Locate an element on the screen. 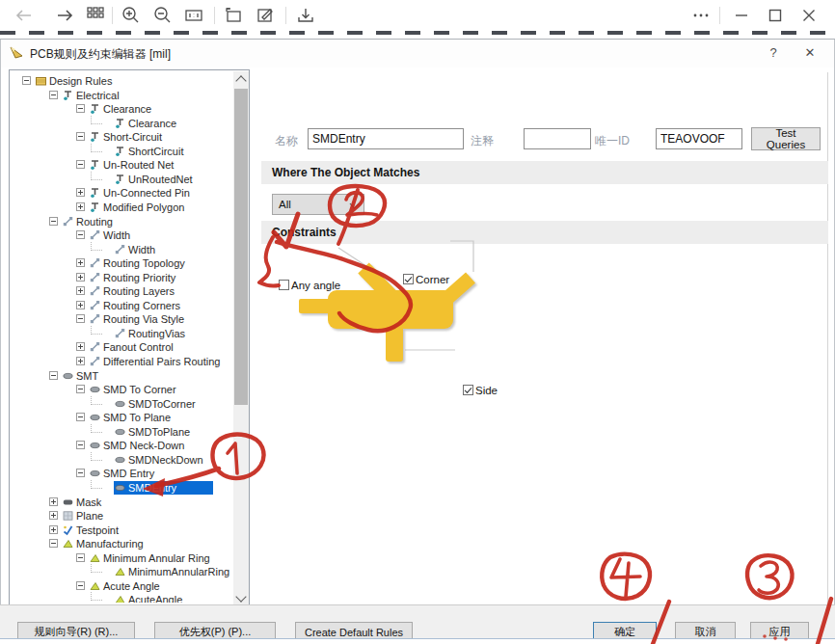  tree-row: MinimumAnnularRing is located at coordinates (121, 572).